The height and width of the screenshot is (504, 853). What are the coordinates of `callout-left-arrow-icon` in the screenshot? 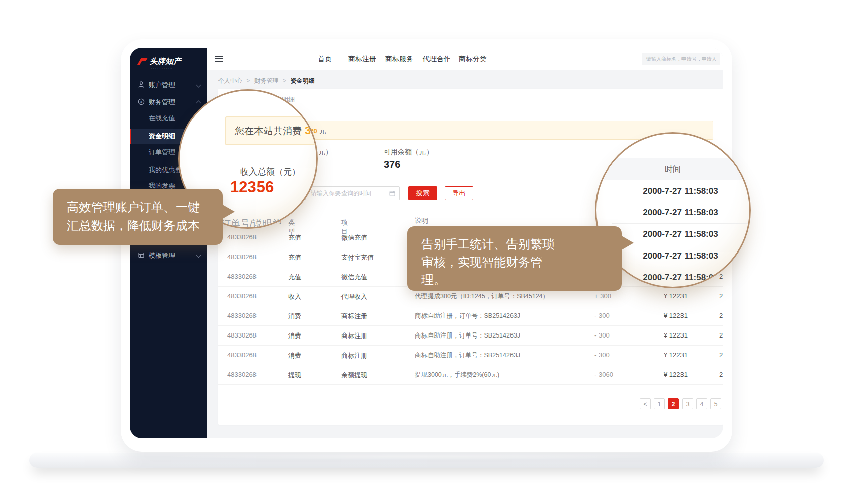 It's located at (228, 212).